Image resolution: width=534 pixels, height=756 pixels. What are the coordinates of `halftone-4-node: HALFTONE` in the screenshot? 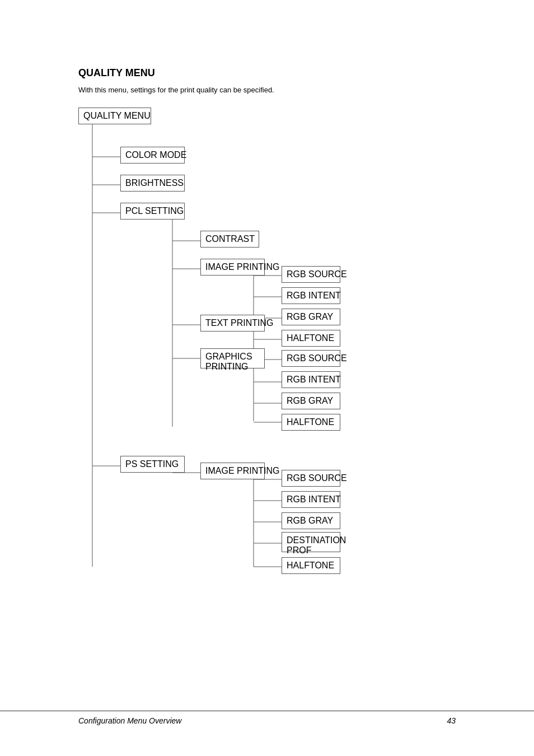 It's located at (311, 566).